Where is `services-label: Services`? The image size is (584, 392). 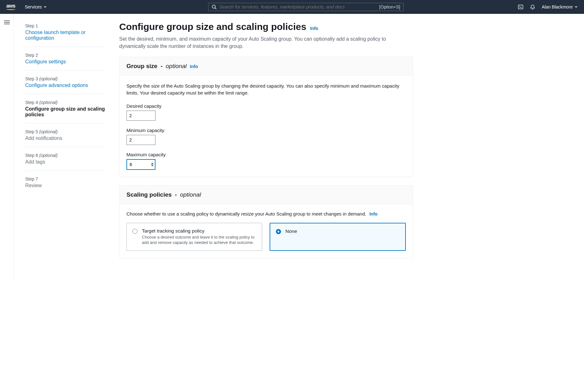 services-label: Services is located at coordinates (33, 7).